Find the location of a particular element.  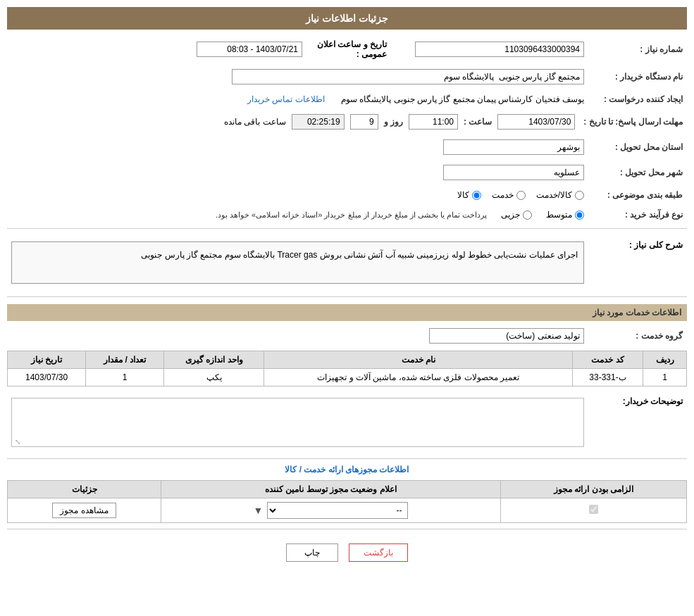

khadamat-section-title: اطلاعات خدمات مورد نیاز is located at coordinates (347, 313).